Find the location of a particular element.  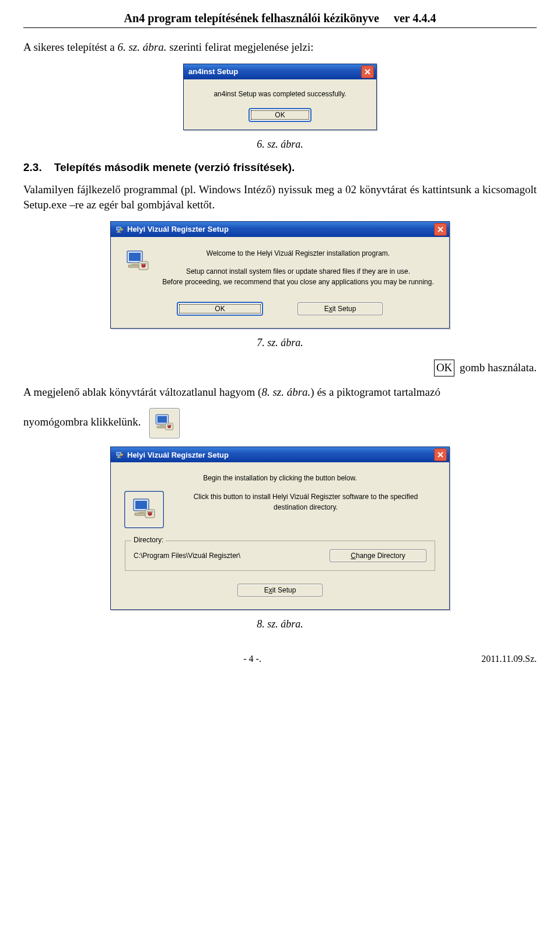

paragraph-2: Valamilyen fájlkezelő programmal (pl. Wi… is located at coordinates (280, 197).